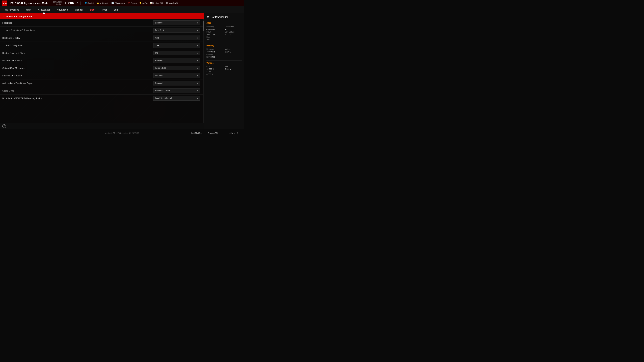 Image resolution: width=644 pixels, height=362 pixels. I want to click on breadcrumb: ← Boot\Boot Configuration, so click(102, 16).